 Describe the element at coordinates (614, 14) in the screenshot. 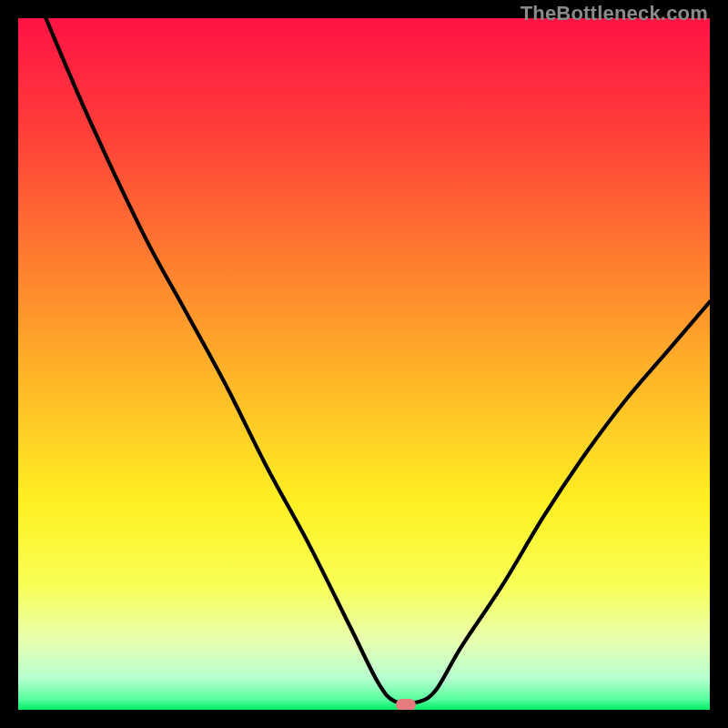

I see `watermark-text: TheBottleneck.com` at that location.